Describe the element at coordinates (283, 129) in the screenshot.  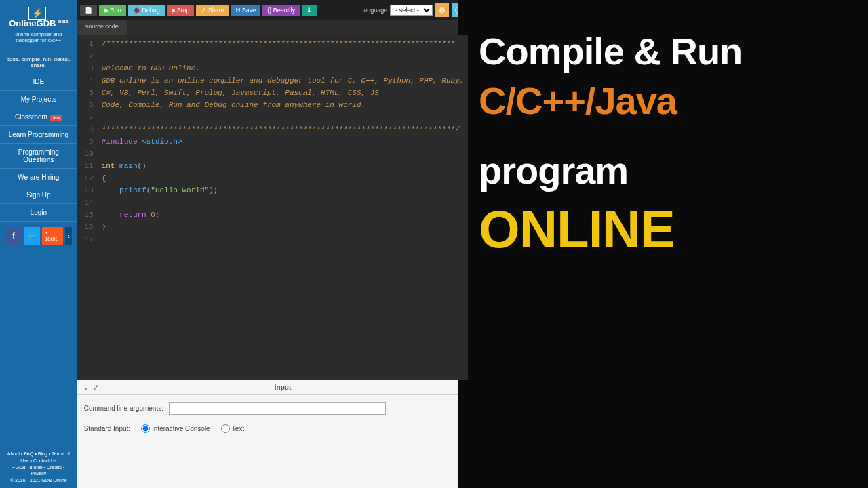
I see `code-line: ****************************************…` at that location.